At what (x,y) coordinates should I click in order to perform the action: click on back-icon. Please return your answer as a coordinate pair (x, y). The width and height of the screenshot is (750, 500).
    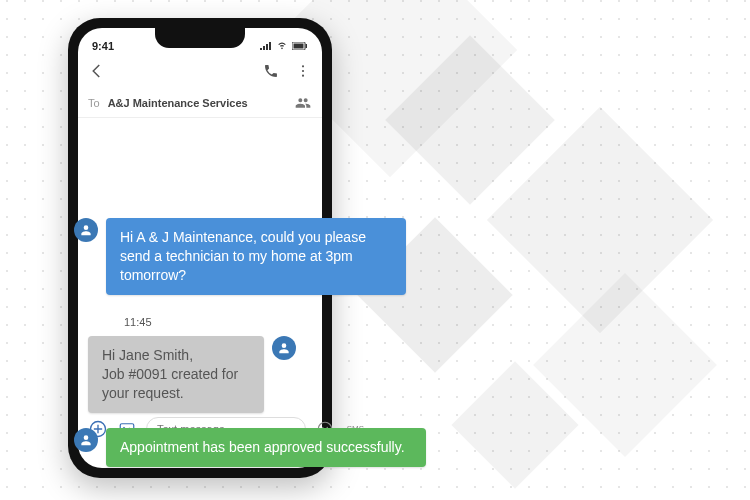
    Looking at the image, I should click on (97, 71).